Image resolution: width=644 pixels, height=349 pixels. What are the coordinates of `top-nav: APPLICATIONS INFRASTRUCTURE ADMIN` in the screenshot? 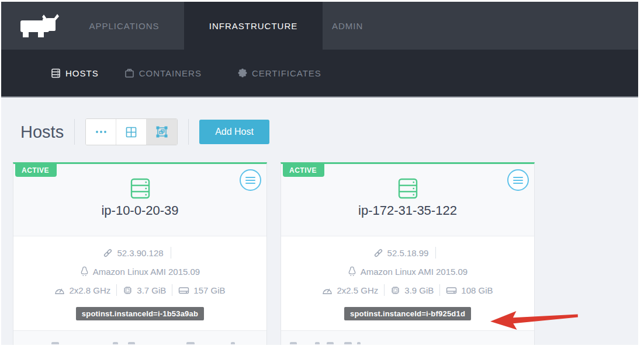 It's located at (320, 26).